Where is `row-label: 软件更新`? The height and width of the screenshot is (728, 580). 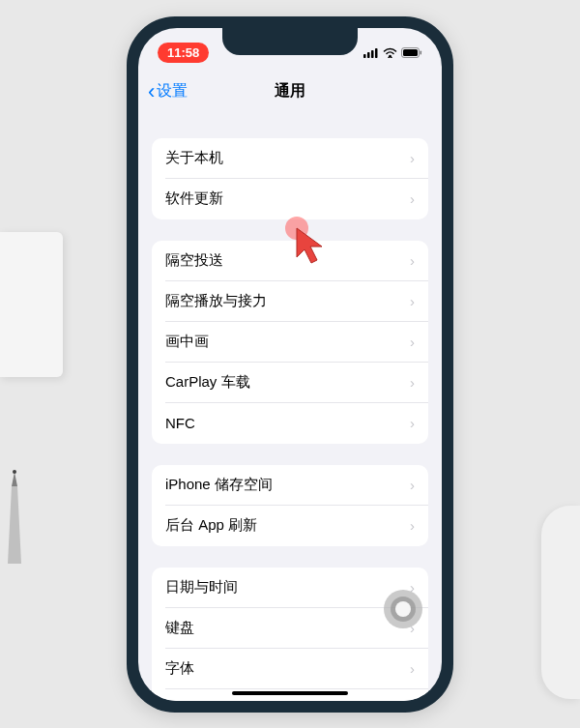
row-label: 软件更新 is located at coordinates (194, 199).